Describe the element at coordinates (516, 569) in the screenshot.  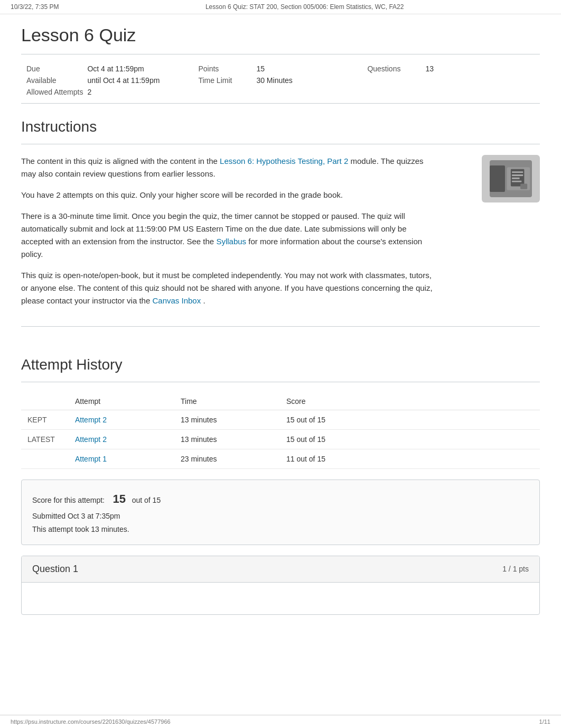
I see `question-1-pts: 1 / 1 pts` at that location.